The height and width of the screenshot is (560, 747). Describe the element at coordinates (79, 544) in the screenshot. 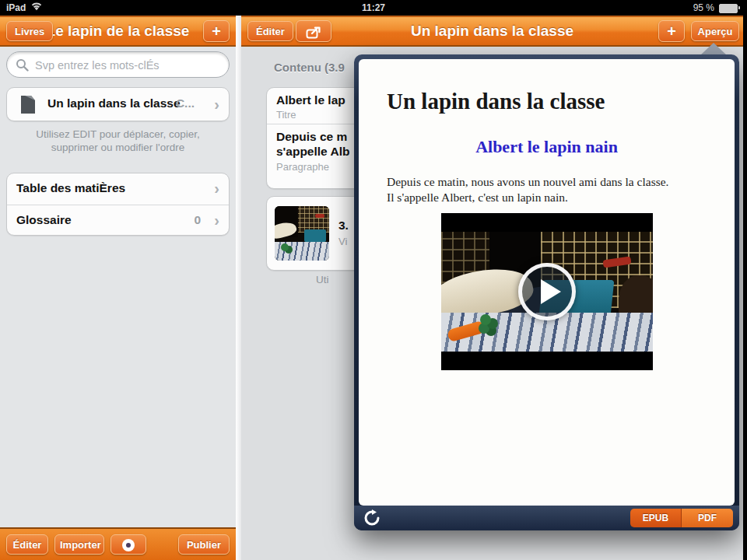

I see `import-button: Importer` at that location.